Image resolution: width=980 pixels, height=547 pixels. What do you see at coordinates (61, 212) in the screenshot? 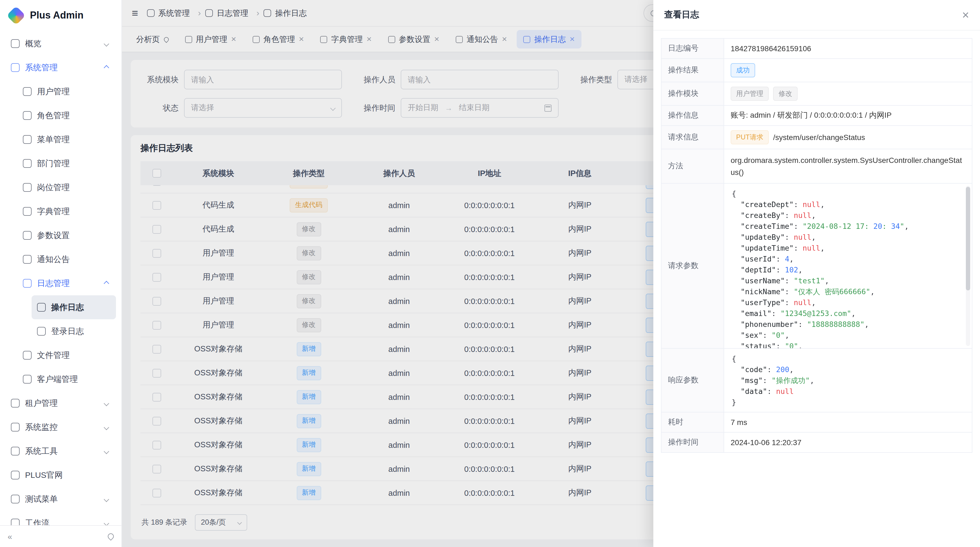
I see `sidebar-item: 字典管理` at bounding box center [61, 212].